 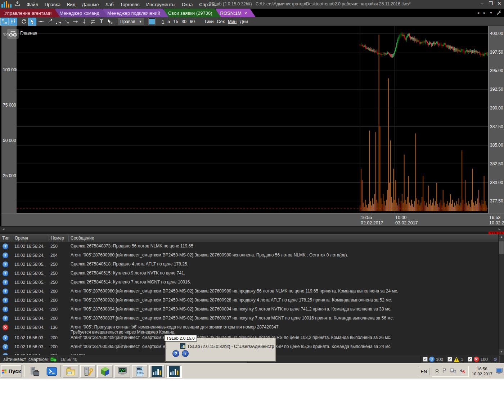 I want to click on table-row: i10.02 16:56:24.250Сделка 2675840873: Пр…, so click(x=249, y=246).